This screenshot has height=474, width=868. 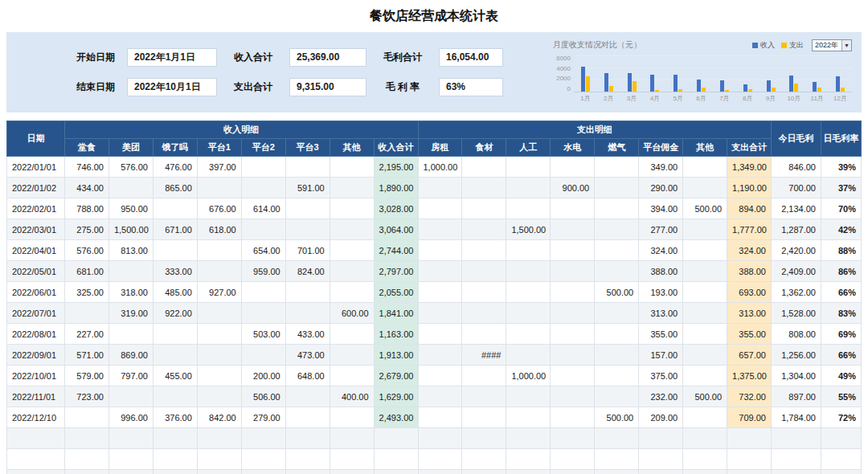 I want to click on date-cell: 2022/01/01, so click(x=36, y=167).